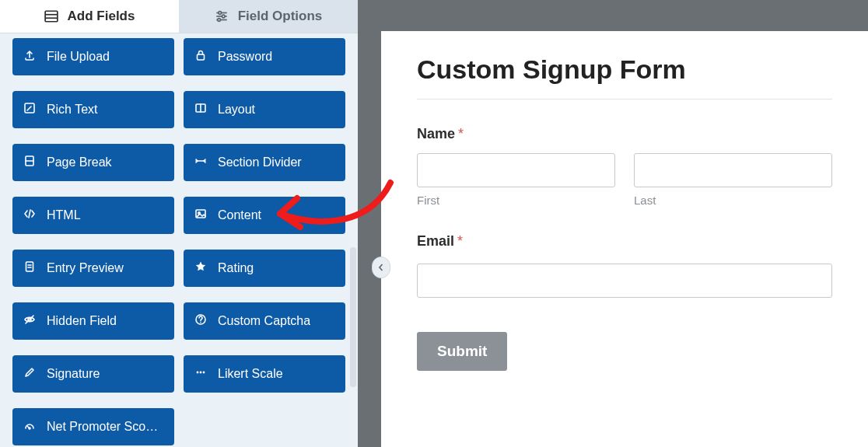  Describe the element at coordinates (201, 321) in the screenshot. I see `help-icon` at that location.